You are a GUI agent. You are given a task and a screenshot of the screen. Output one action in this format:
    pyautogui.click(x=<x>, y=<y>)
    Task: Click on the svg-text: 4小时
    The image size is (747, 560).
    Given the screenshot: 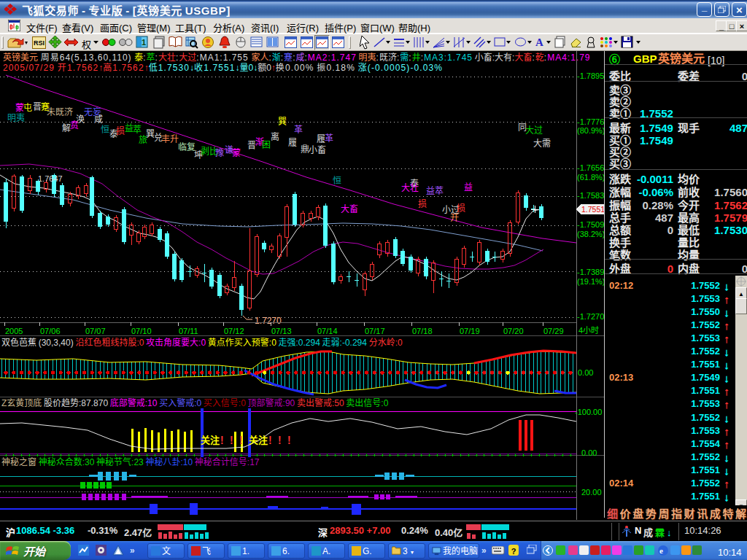 What is the action you would take?
    pyautogui.click(x=589, y=330)
    